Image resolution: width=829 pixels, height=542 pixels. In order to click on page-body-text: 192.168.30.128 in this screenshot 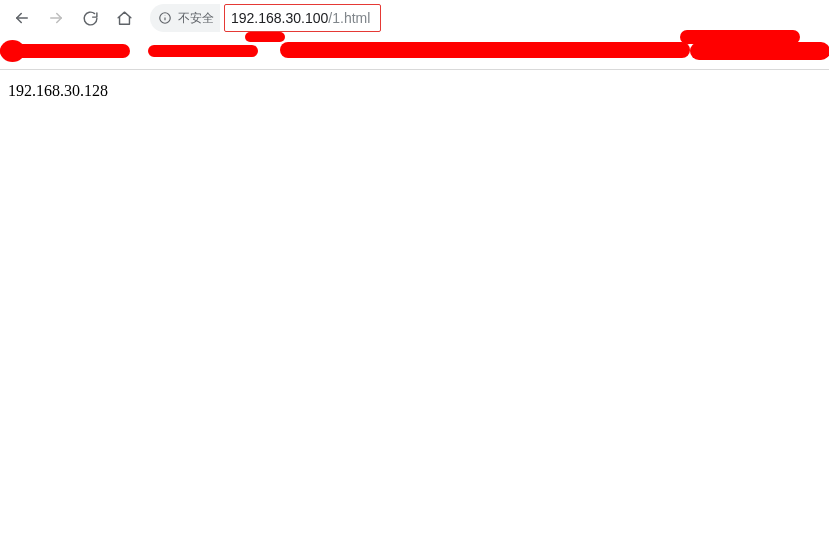, I will do `click(58, 90)`.